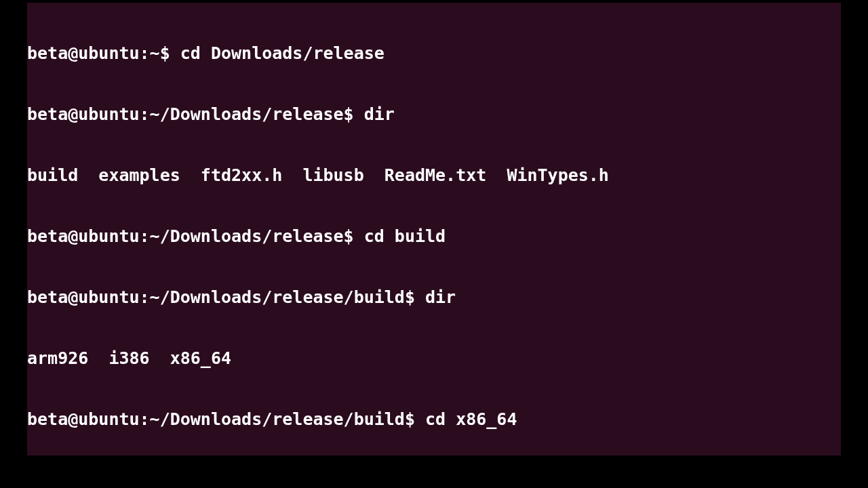  I want to click on output-text: arm926 i386 x86_64, so click(129, 358).